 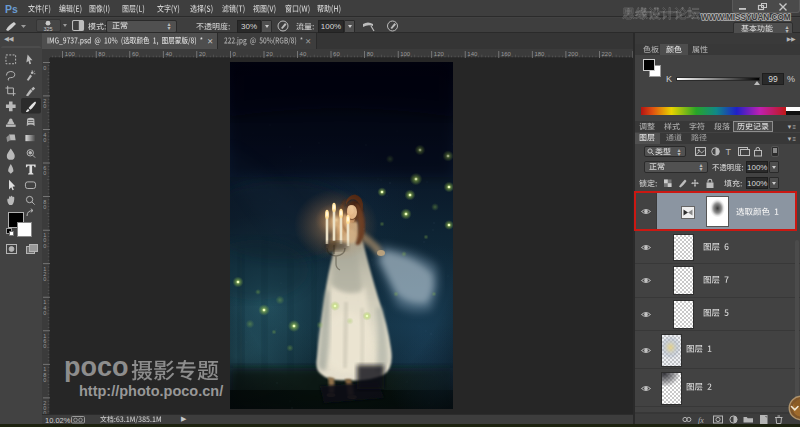 I want to click on svg-text: 140, so click(x=472, y=54).